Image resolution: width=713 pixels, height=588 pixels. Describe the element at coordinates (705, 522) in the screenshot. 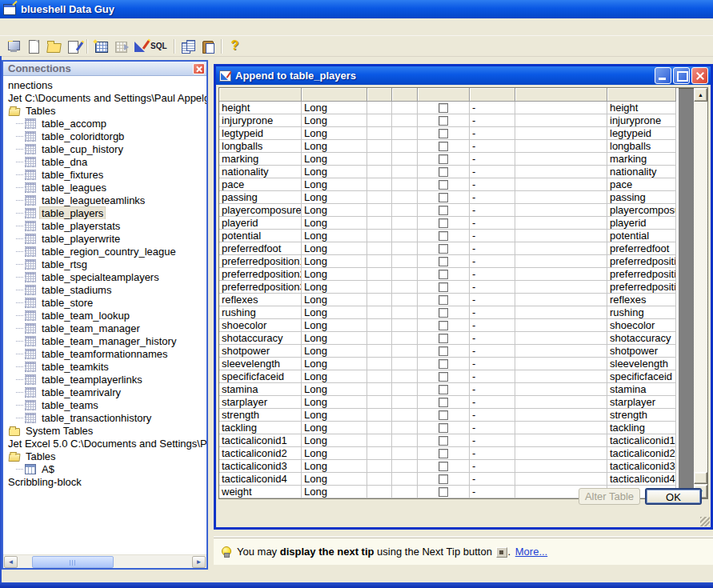

I see `resize-grip` at that location.